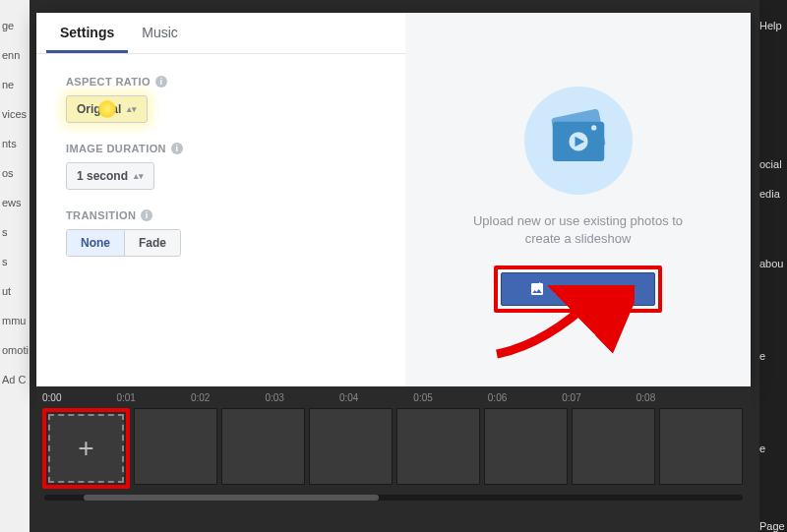 This screenshot has height=532, width=787. I want to click on filmstrip-scrollbar, so click(394, 498).